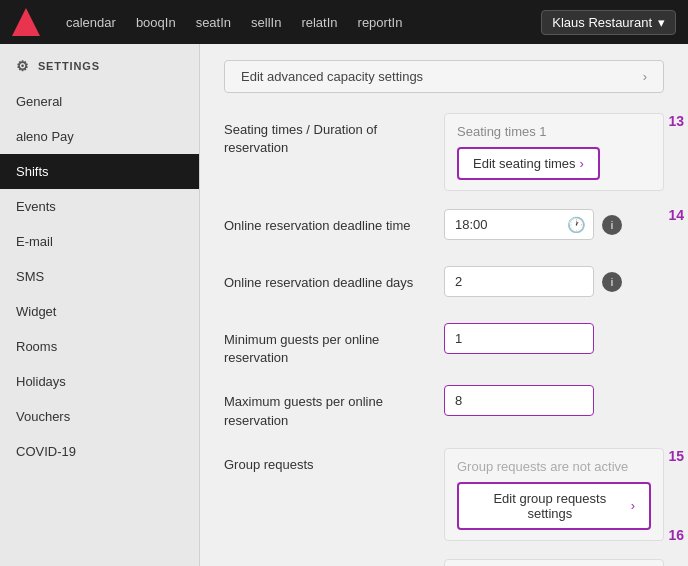 This screenshot has width=688, height=566. I want to click on edit-advanced-capacity-button: Edit advanced capacity settings ›, so click(444, 76).